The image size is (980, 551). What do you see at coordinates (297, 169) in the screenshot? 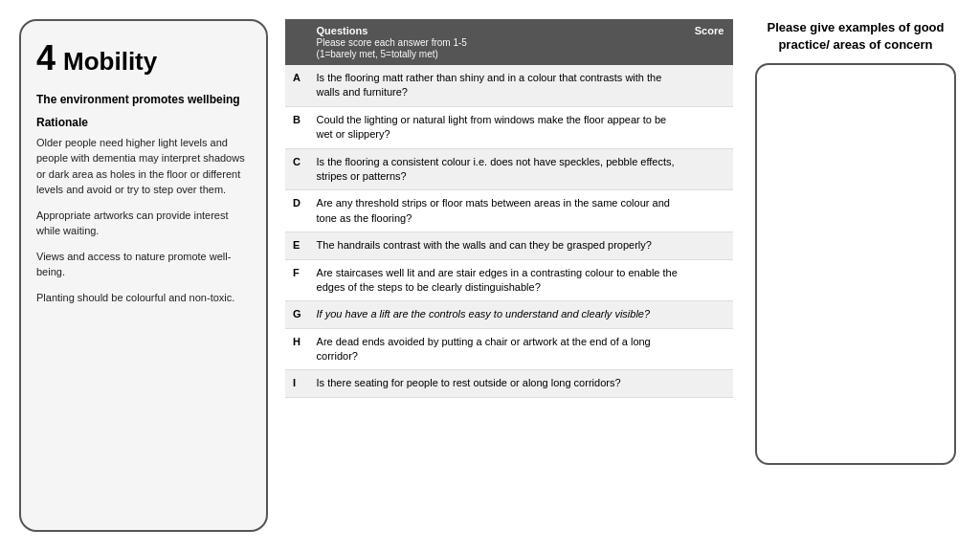
I see `row-letter: C` at bounding box center [297, 169].